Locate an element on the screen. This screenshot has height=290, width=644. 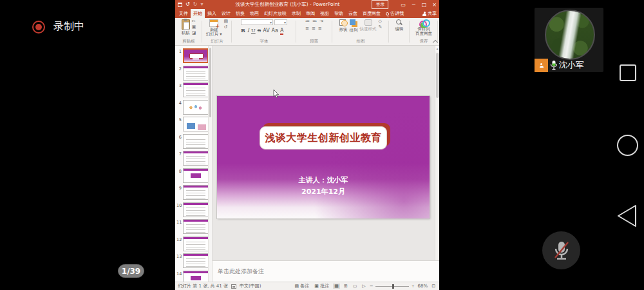
tab-transitions: 切换 is located at coordinates (240, 14).